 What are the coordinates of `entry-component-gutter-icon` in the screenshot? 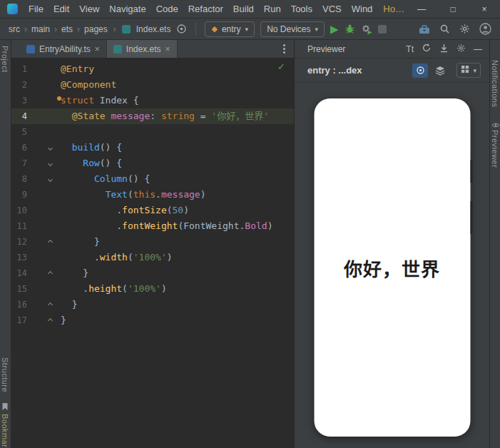 It's located at (59, 98).